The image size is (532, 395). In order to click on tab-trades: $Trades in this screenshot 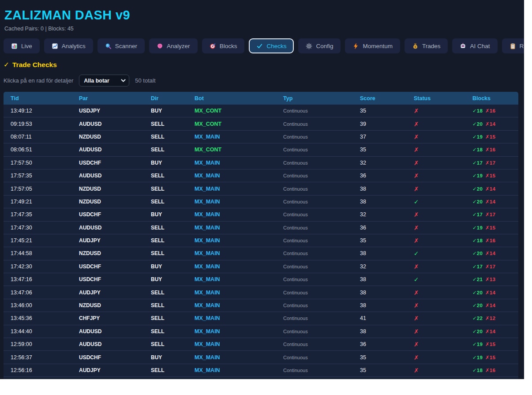, I will do `click(426, 46)`.